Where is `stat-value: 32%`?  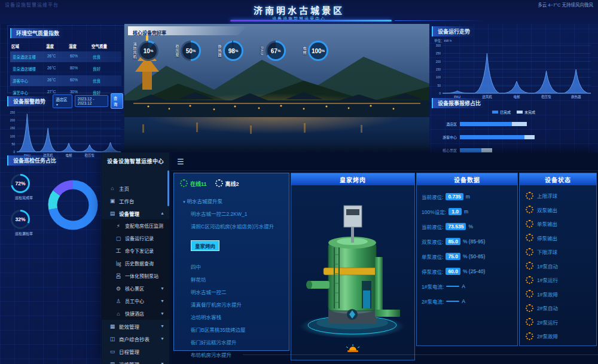
stat-value: 32% is located at coordinates (20, 219).